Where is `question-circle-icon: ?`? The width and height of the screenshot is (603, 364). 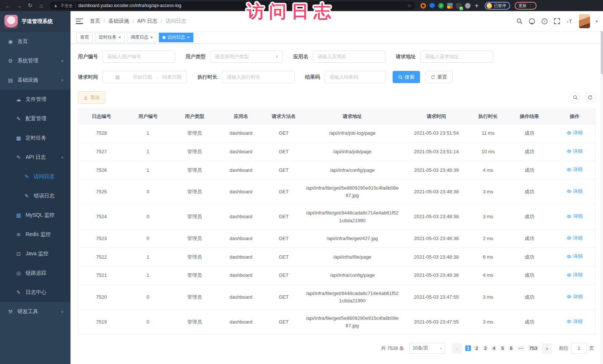
question-circle-icon: ? is located at coordinates (545, 22).